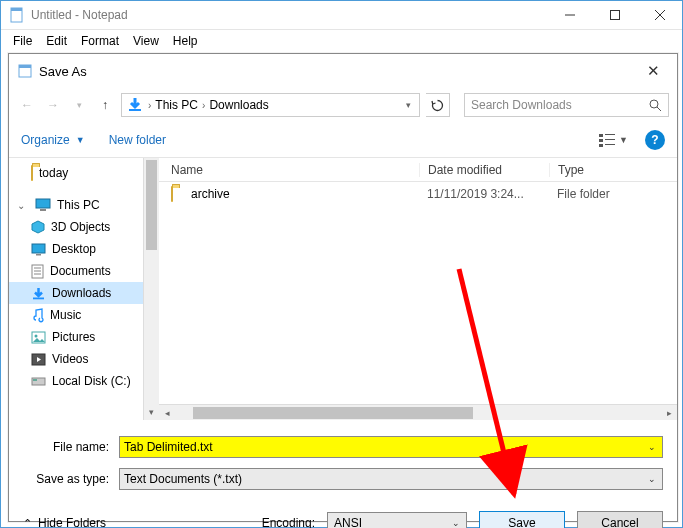 This screenshot has width=683, height=528. What do you see at coordinates (27, 105) in the screenshot?
I see `nav-back-button: ←` at bounding box center [27, 105].